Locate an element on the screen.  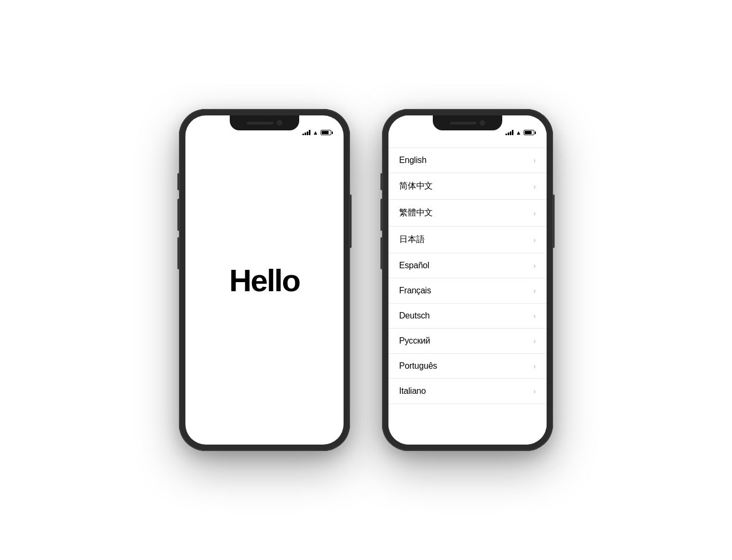
language-item: English › is located at coordinates (468, 160).